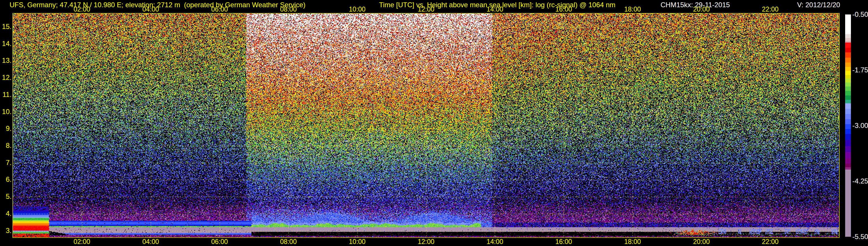 This screenshot has width=868, height=246. Describe the element at coordinates (6, 196) in the screenshot. I see `y-tick-label: 5.` at that location.